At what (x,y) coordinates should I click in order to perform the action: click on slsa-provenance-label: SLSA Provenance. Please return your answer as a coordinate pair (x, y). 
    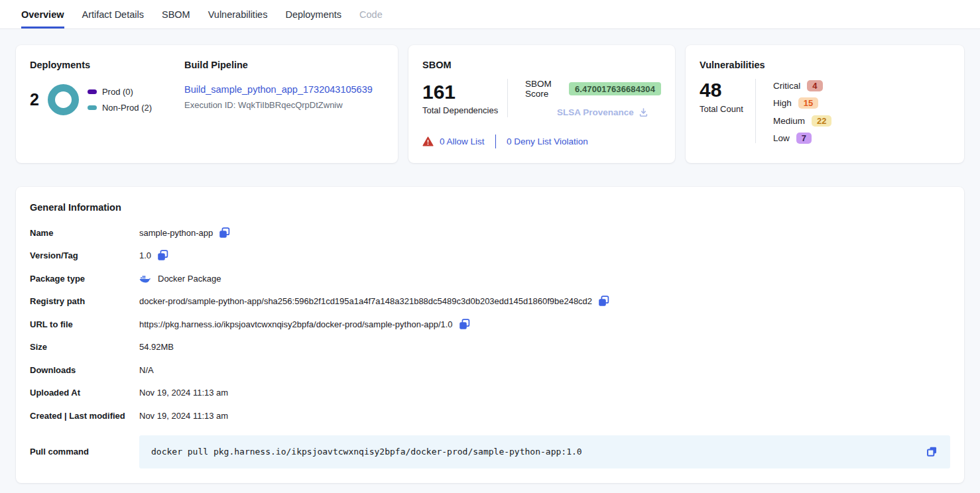
    Looking at the image, I should click on (595, 113).